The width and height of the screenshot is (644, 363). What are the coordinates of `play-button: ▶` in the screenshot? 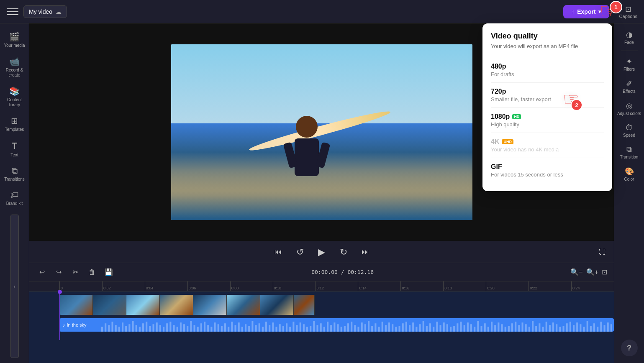 It's located at (322, 252).